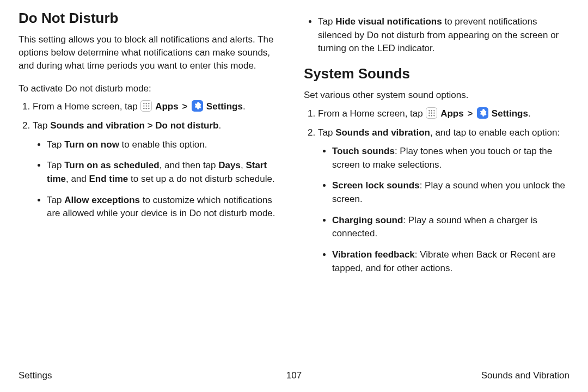 The width and height of the screenshot is (588, 392). I want to click on sub-bold: Touch sounds, so click(364, 151).